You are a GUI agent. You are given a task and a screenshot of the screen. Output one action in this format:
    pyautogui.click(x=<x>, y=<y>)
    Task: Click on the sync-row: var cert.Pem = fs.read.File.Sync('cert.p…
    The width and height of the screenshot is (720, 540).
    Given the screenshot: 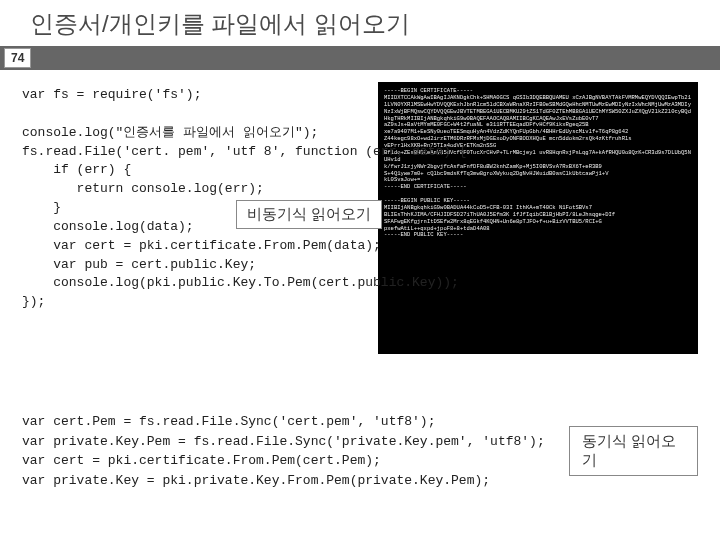 What is the action you would take?
    pyautogui.click(x=360, y=451)
    